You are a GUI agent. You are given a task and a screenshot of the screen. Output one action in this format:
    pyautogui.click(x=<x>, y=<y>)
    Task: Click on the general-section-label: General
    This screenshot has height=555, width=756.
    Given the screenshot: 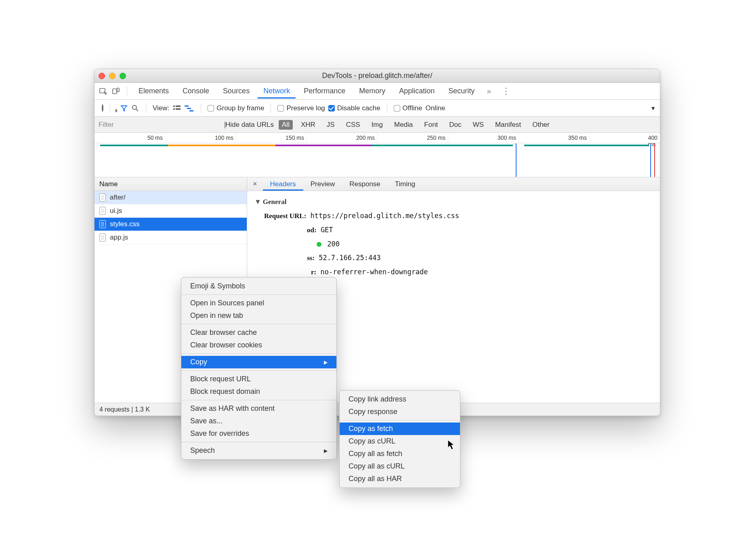 What is the action you would take?
    pyautogui.click(x=275, y=202)
    